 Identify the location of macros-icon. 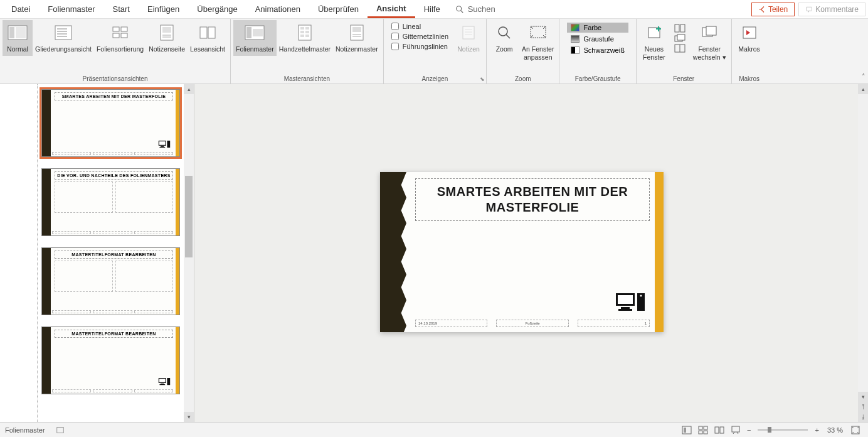
(749, 33).